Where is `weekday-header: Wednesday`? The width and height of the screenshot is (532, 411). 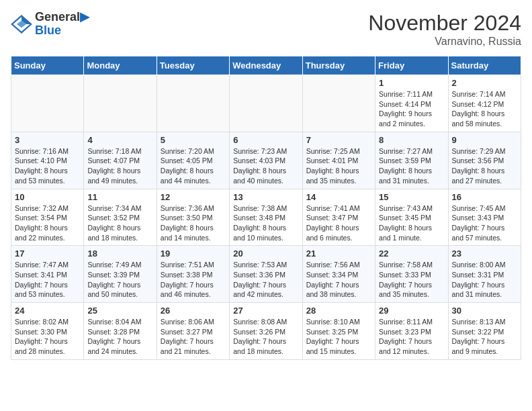
weekday-header: Wednesday is located at coordinates (266, 66).